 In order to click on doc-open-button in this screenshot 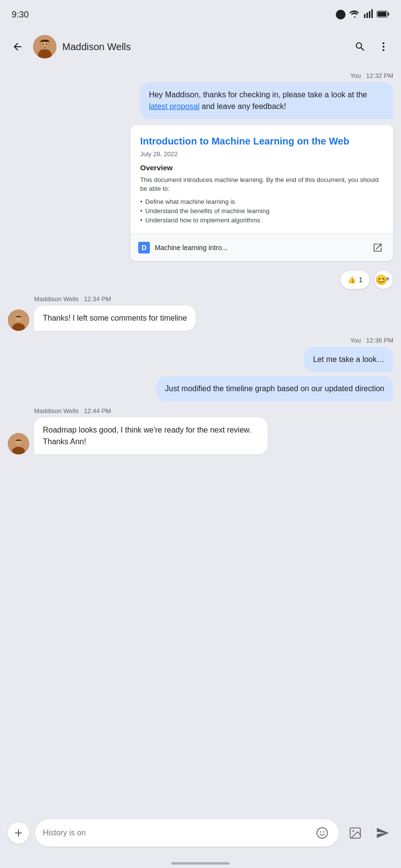, I will do `click(378, 248)`.